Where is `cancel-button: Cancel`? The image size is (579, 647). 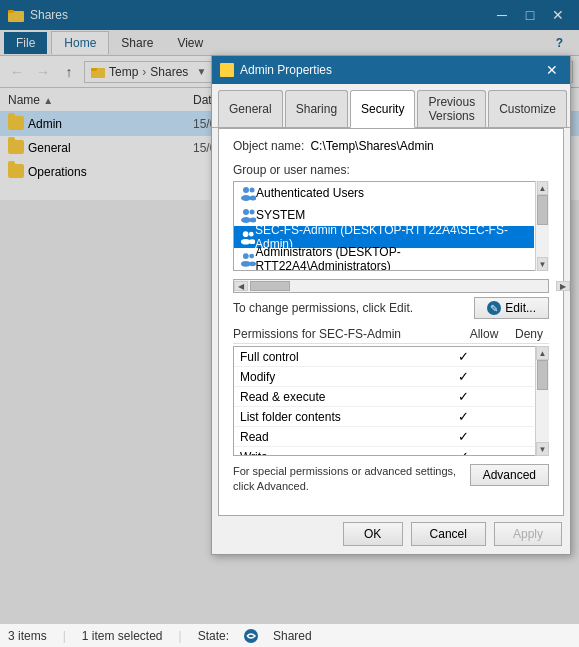 cancel-button: Cancel is located at coordinates (448, 534).